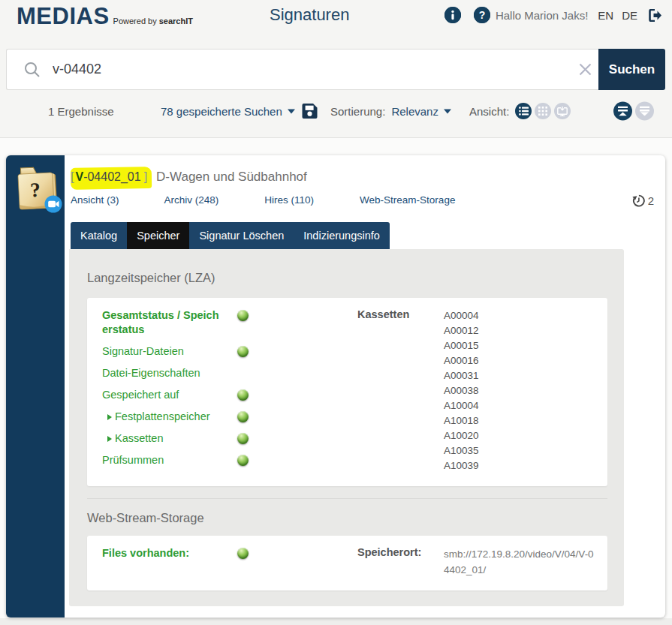 Image resolution: width=672 pixels, height=625 pixels. Describe the element at coordinates (242, 236) in the screenshot. I see `tab-signatur-l-schen: Signatur Löschen` at that location.